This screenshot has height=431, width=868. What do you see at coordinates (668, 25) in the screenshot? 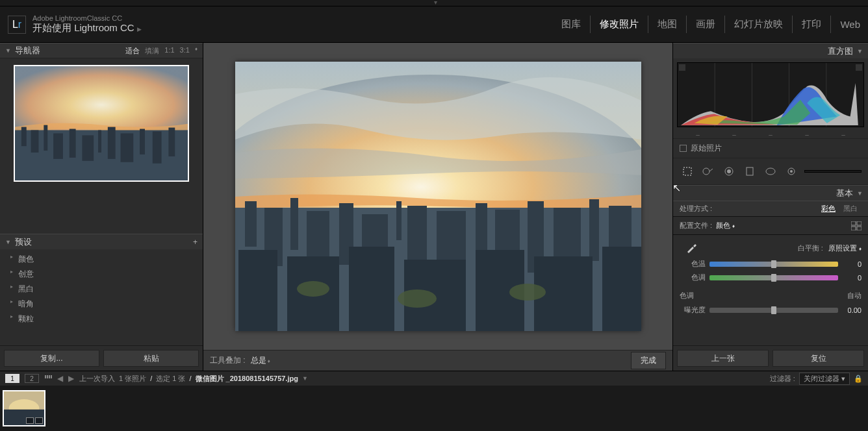
I see `module-map: 地图` at bounding box center [668, 25].